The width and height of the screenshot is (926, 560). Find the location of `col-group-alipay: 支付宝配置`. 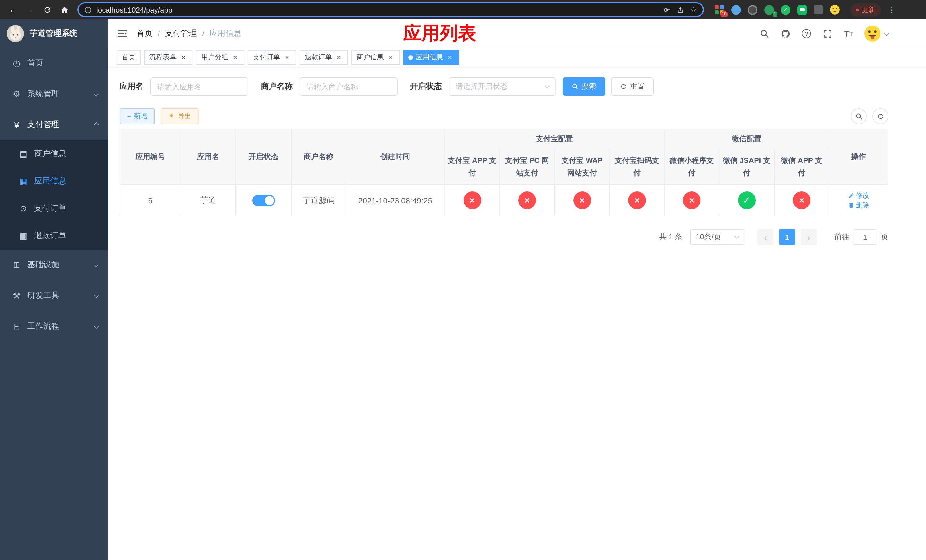

col-group-alipay: 支付宝配置 is located at coordinates (555, 139).